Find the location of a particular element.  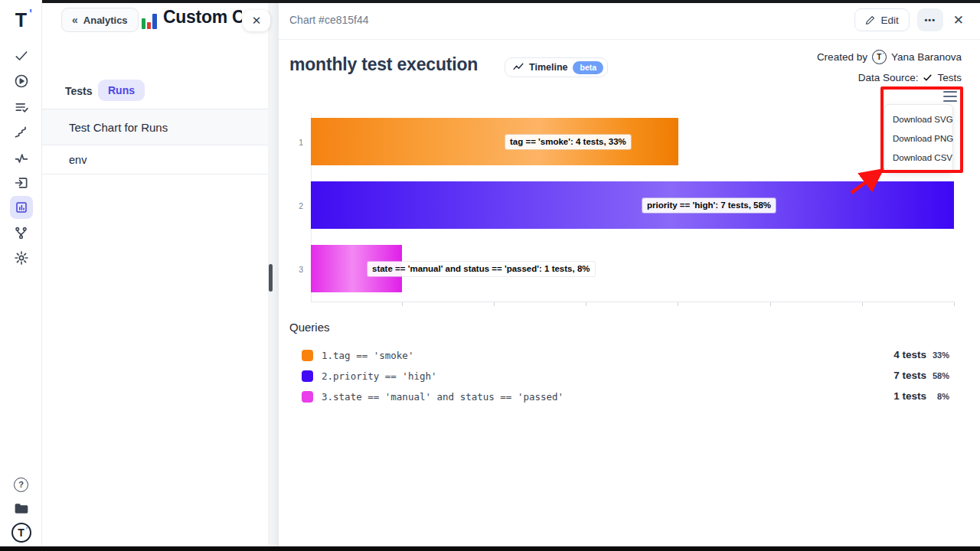

tab-runs: Runs is located at coordinates (121, 90).